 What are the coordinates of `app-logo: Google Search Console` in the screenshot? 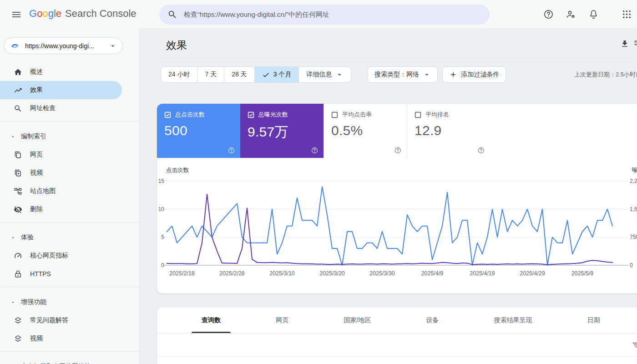 It's located at (83, 14).